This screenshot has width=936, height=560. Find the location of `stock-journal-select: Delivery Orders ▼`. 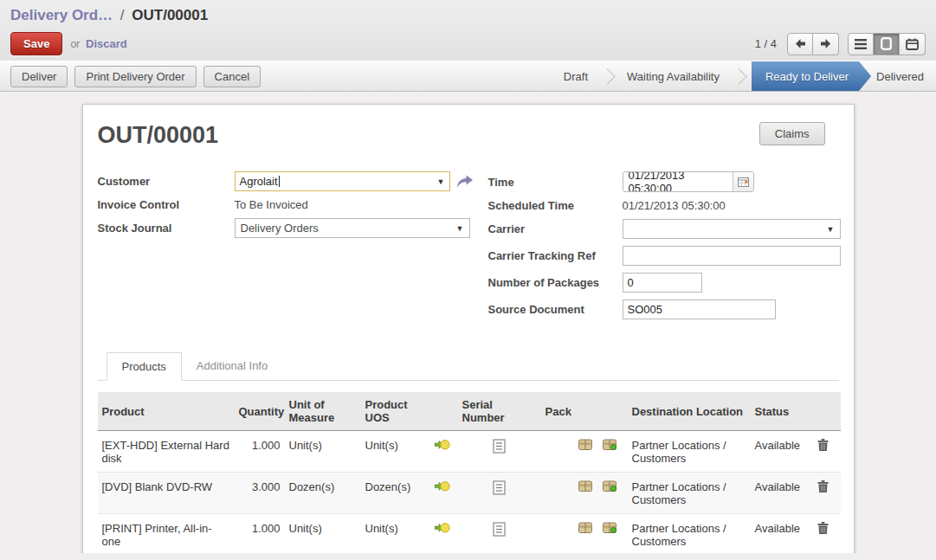

stock-journal-select: Delivery Orders ▼ is located at coordinates (352, 229).